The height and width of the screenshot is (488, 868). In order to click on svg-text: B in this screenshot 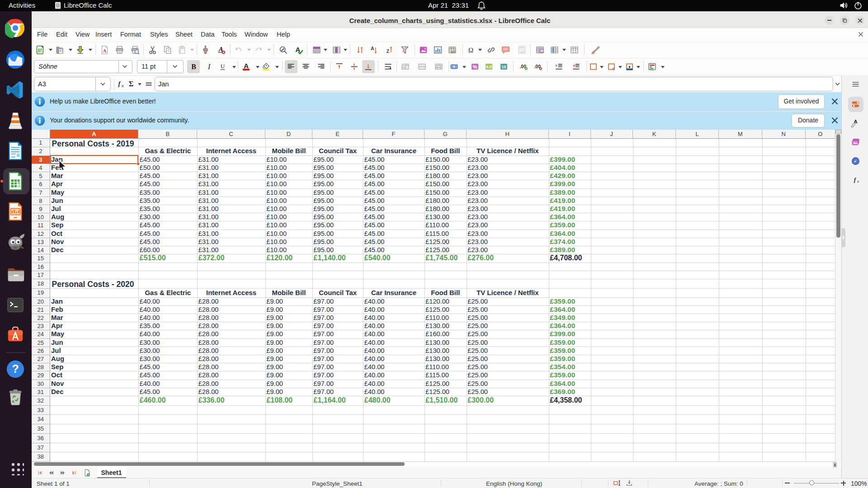, I will do `click(193, 67)`.